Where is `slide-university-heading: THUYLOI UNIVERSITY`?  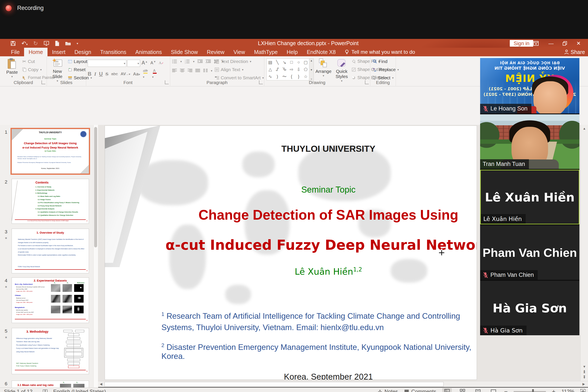
slide-university-heading: THUYLOI UNIVERSITY is located at coordinates (310, 149).